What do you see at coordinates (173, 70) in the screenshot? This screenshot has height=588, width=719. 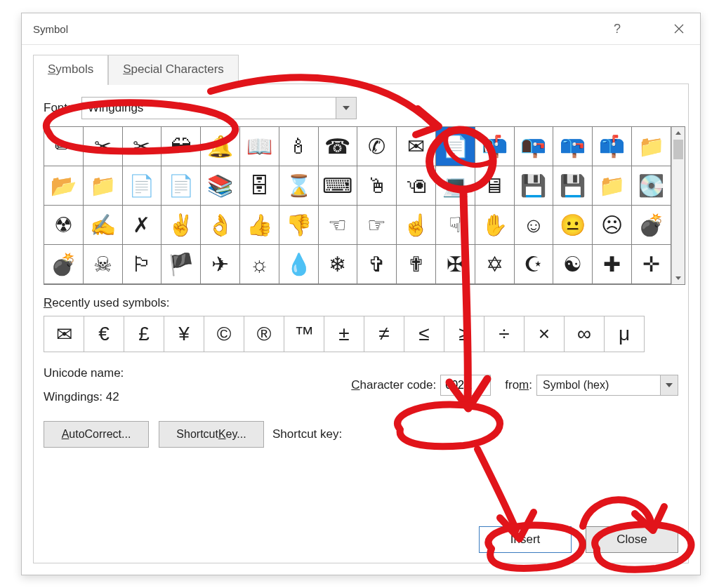 I see `tab-special-characters: Special Characters` at bounding box center [173, 70].